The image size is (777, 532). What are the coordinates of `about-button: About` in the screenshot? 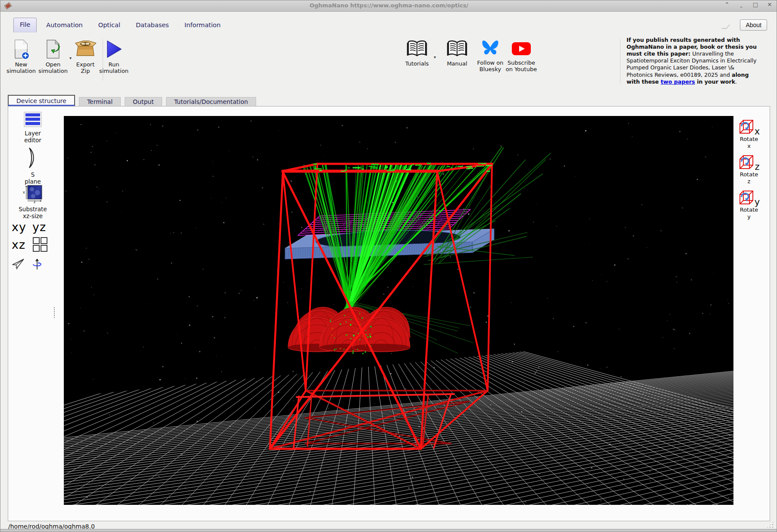 It's located at (754, 25).